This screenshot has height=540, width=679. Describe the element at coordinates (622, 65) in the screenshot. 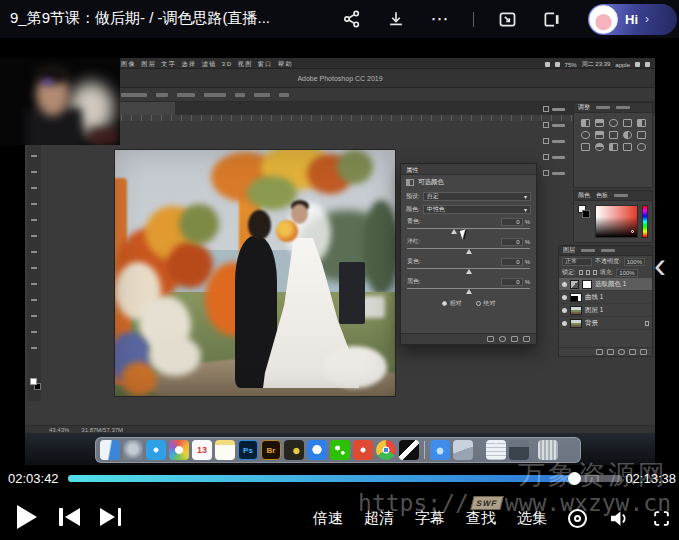

I see `account-name: apple` at that location.